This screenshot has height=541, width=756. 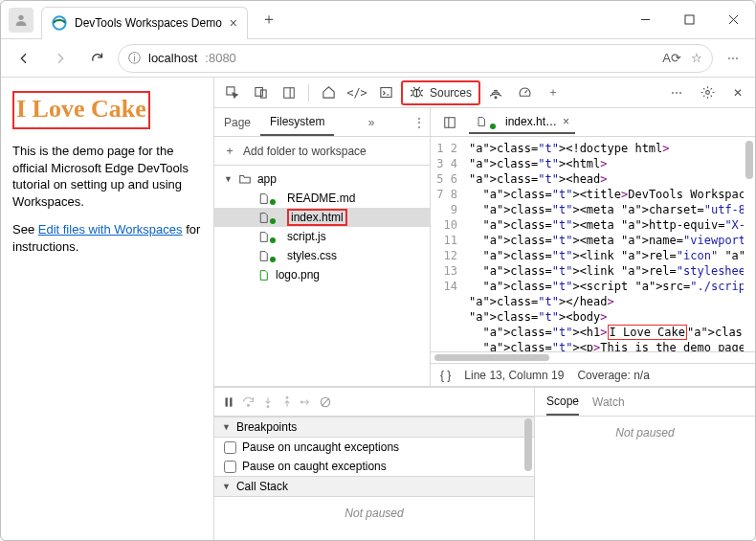 I want to click on step-over-icon, so click(x=249, y=402).